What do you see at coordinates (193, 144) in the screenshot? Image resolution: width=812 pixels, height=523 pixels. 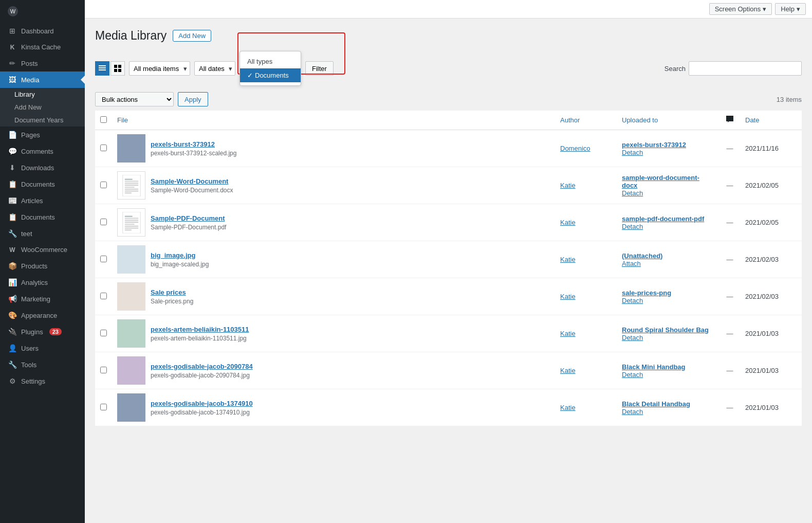 I see `file-name-link: pexels-burst-373912` at bounding box center [193, 144].